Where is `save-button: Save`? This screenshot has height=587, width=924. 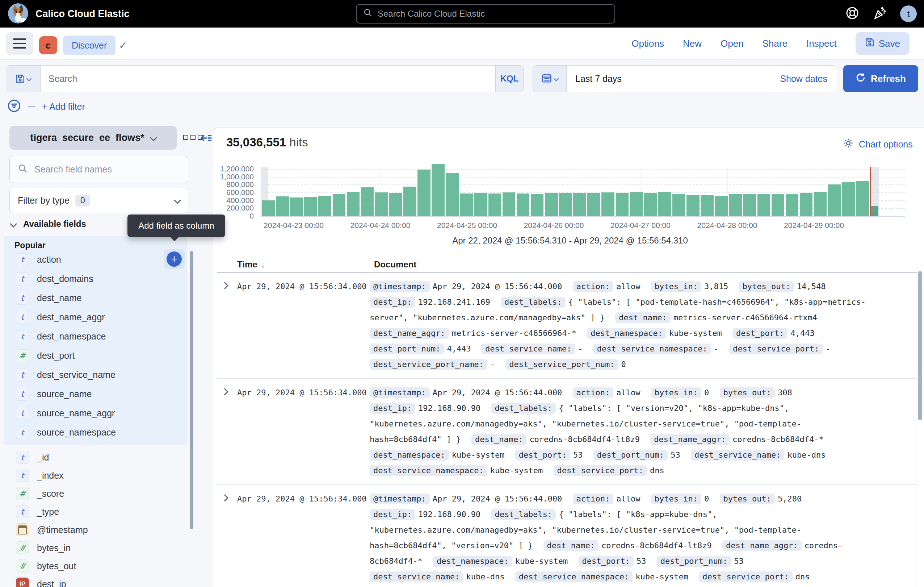
save-button: Save is located at coordinates (883, 44).